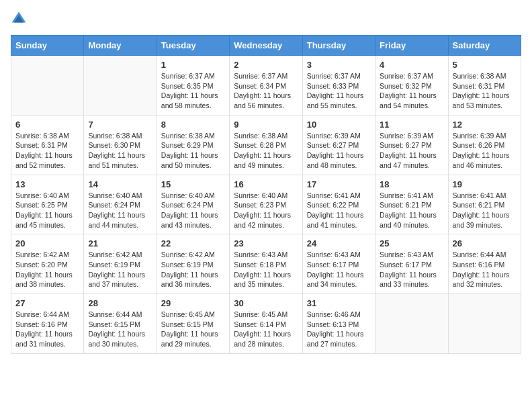 This screenshot has width=532, height=411. I want to click on calendar-cell: 23Sunrise: 6:43 AM Sunset: 6:18 PM Dayli…, so click(266, 265).